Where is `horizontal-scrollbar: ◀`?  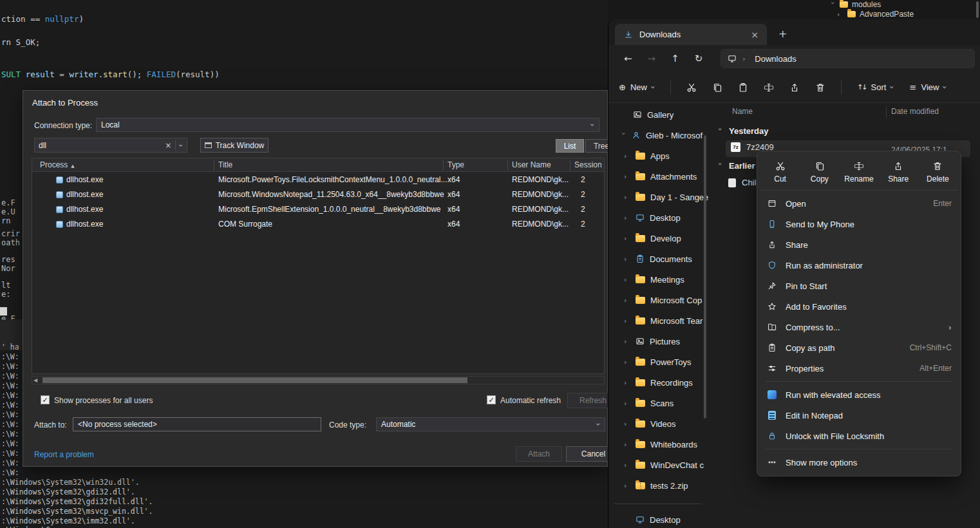
horizontal-scrollbar: ◀ is located at coordinates (318, 380).